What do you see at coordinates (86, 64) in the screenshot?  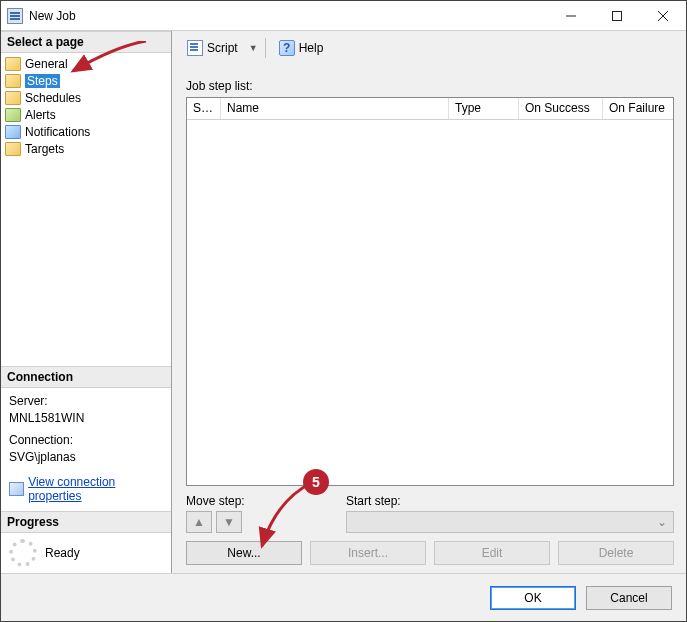 I see `sidebar-item-general: General` at bounding box center [86, 64].